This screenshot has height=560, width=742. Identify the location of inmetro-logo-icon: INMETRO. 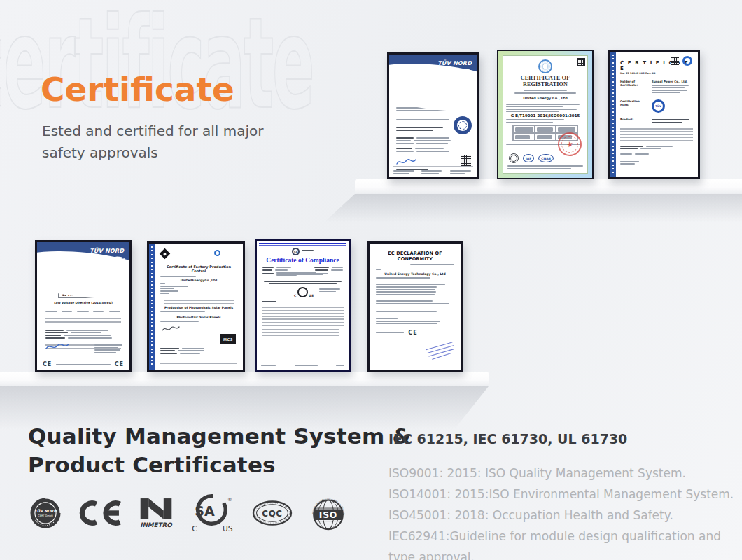
(156, 513).